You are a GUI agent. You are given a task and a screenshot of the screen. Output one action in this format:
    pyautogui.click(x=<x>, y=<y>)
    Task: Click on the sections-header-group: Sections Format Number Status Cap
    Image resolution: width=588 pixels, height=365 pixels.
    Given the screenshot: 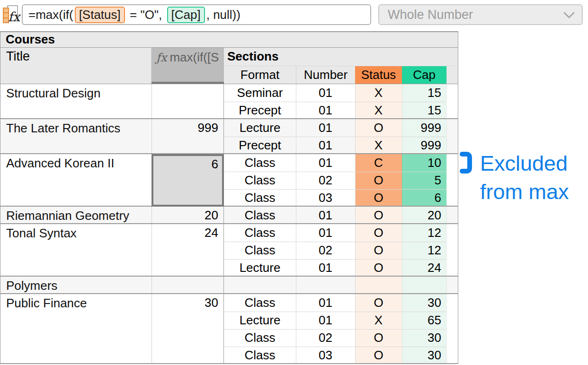 What is the action you would take?
    pyautogui.click(x=341, y=66)
    